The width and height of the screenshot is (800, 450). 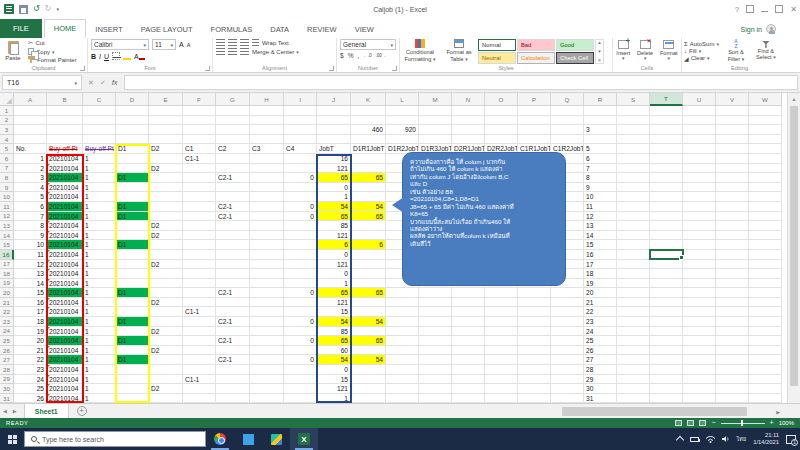 What do you see at coordinates (713, 423) in the screenshot?
I see `zoom-out-icon: −` at bounding box center [713, 423].